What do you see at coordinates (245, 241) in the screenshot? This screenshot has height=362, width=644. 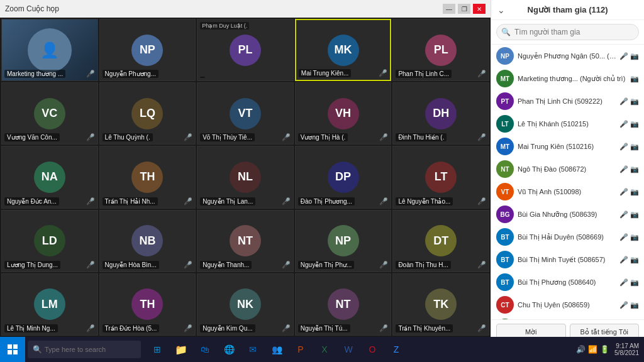 I see `participant-avatar: NT` at bounding box center [245, 241].